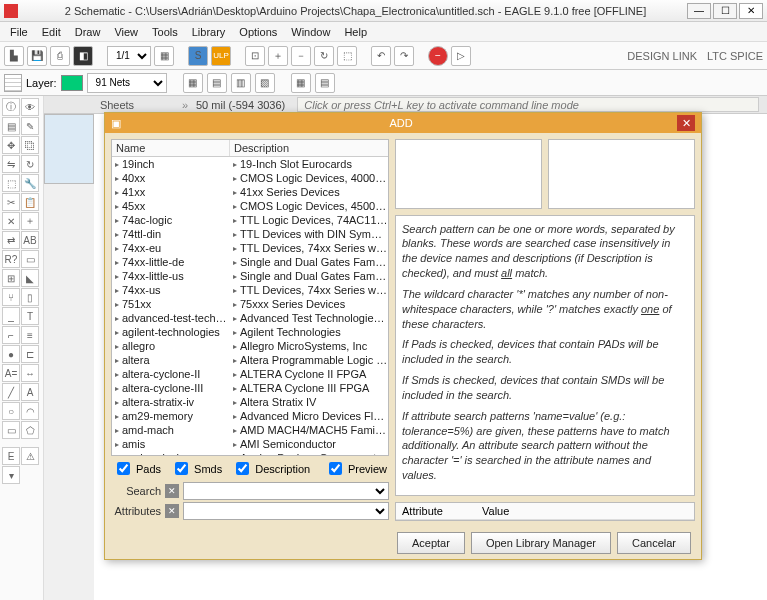 Image resolution: width=767 pixels, height=600 pixels. What do you see at coordinates (30, 240) in the screenshot?
I see `replace-icon: AB` at bounding box center [30, 240].